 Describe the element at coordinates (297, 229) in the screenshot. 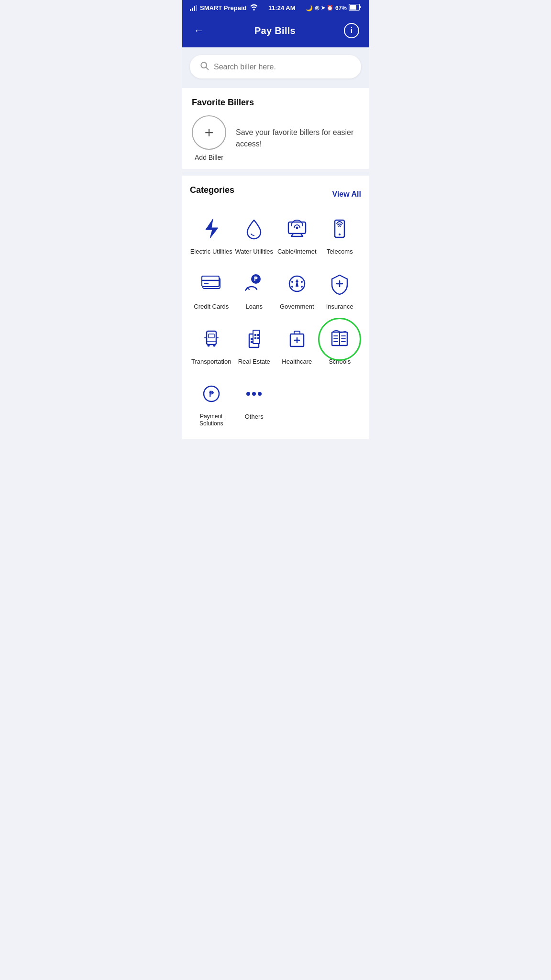

I see `cable-internet-icon` at that location.